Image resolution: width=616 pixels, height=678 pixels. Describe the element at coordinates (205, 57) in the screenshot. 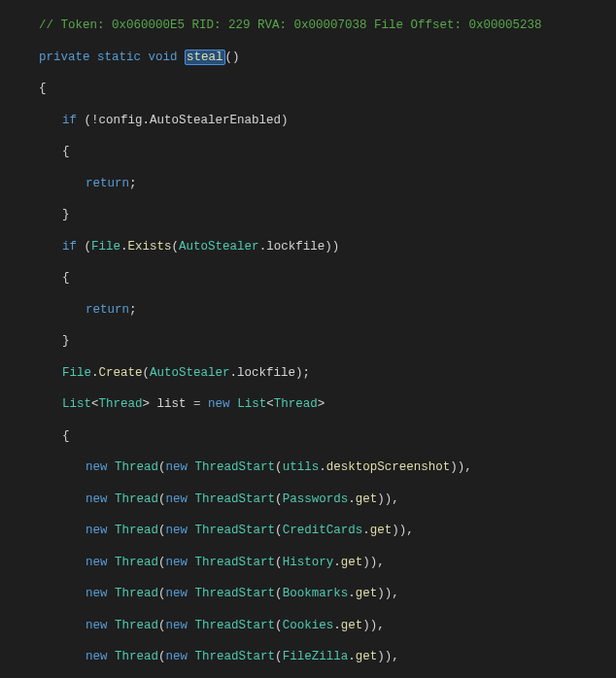

I see `method-name-highlighted: steal` at that location.